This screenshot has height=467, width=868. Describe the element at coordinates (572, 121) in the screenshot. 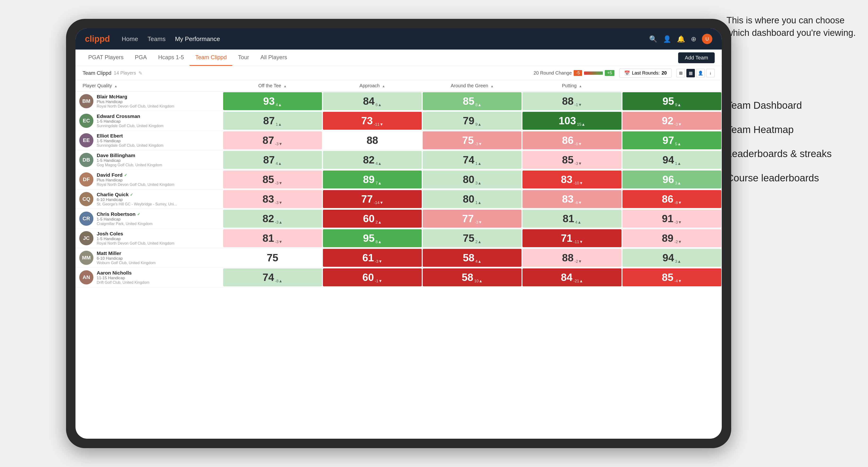

I see `score-cell: 103 15▲` at that location.